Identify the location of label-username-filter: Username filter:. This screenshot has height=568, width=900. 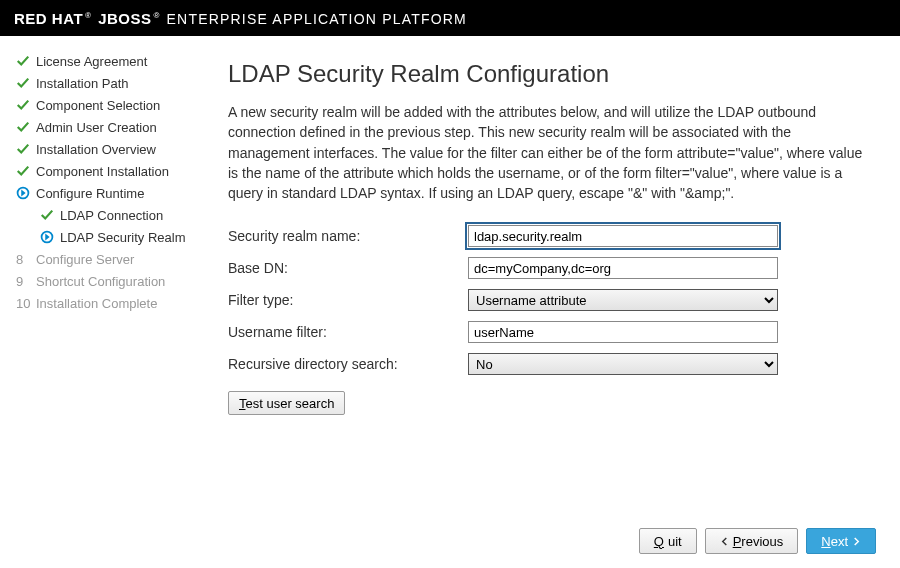
(348, 332).